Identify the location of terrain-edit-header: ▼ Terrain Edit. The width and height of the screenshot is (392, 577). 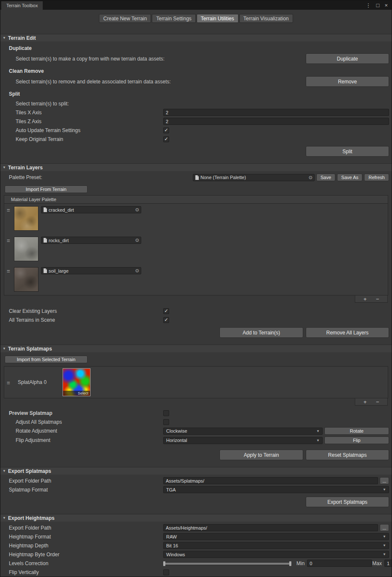
(196, 38).